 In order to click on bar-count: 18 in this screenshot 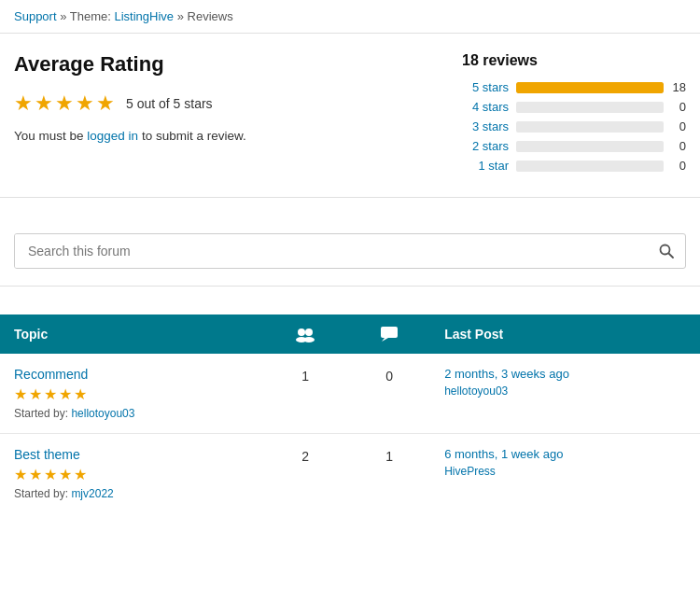, I will do `click(679, 88)`.